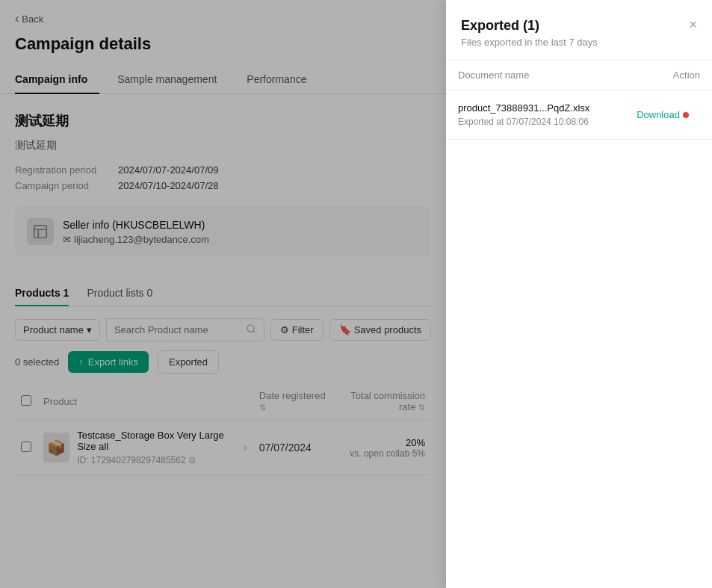 The height and width of the screenshot is (588, 712). What do you see at coordinates (57, 80) in the screenshot?
I see `tab-campaign-info: Campaign info` at bounding box center [57, 80].